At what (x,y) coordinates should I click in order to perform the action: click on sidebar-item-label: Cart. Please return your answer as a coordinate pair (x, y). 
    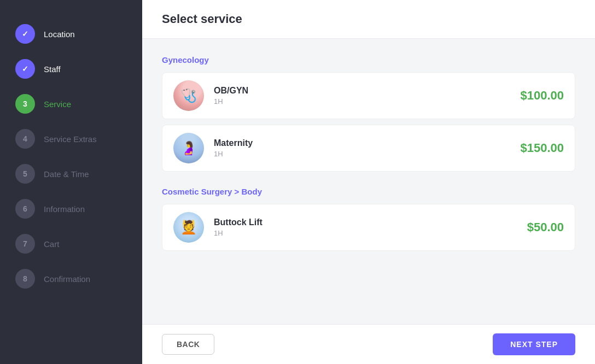
    Looking at the image, I should click on (51, 244).